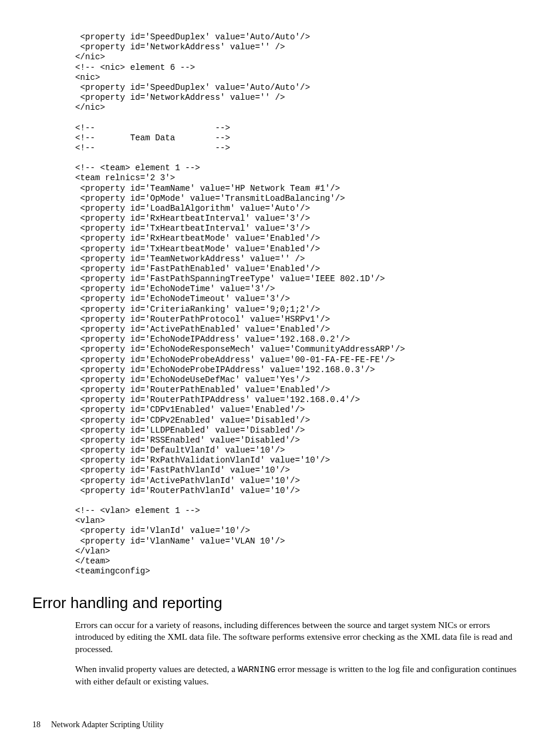 This screenshot has height=746, width=560. Describe the element at coordinates (156, 669) in the screenshot. I see `paragraph-2-part-a: When invalid property values are detecte…` at that location.